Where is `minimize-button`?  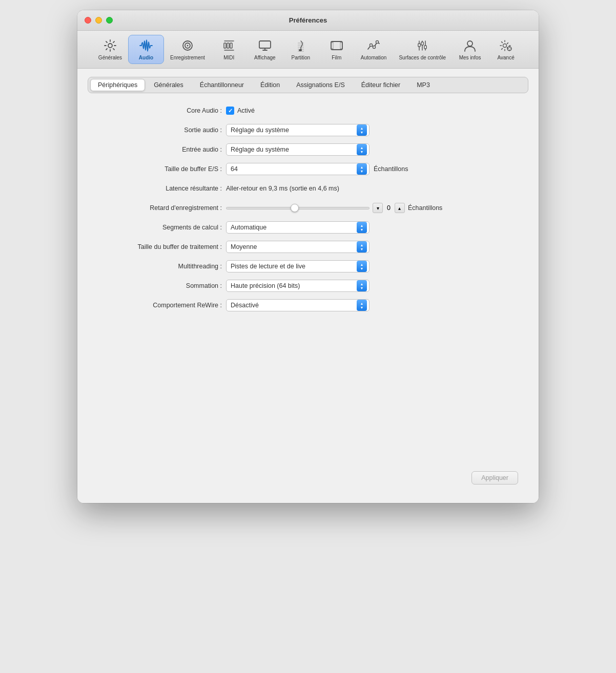 minimize-button is located at coordinates (98, 20).